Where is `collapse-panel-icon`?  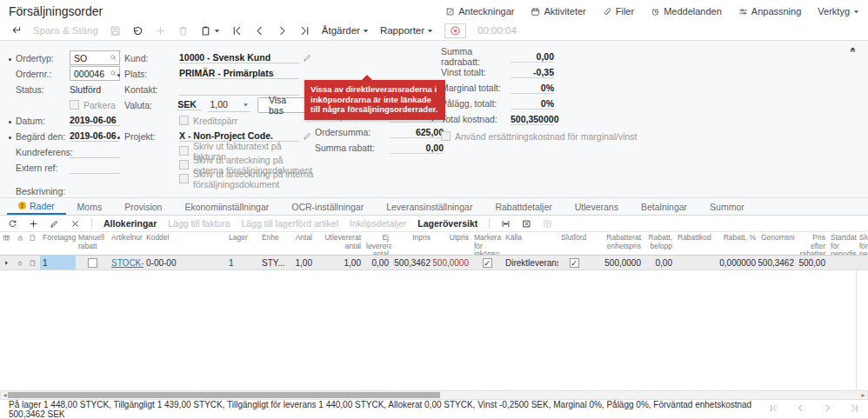 collapse-panel-icon is located at coordinates (852, 49).